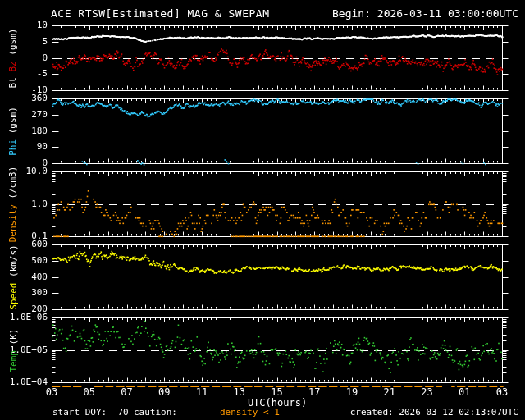  Describe the element at coordinates (89, 392) in the screenshot. I see `x-tick-label: 05` at that location.